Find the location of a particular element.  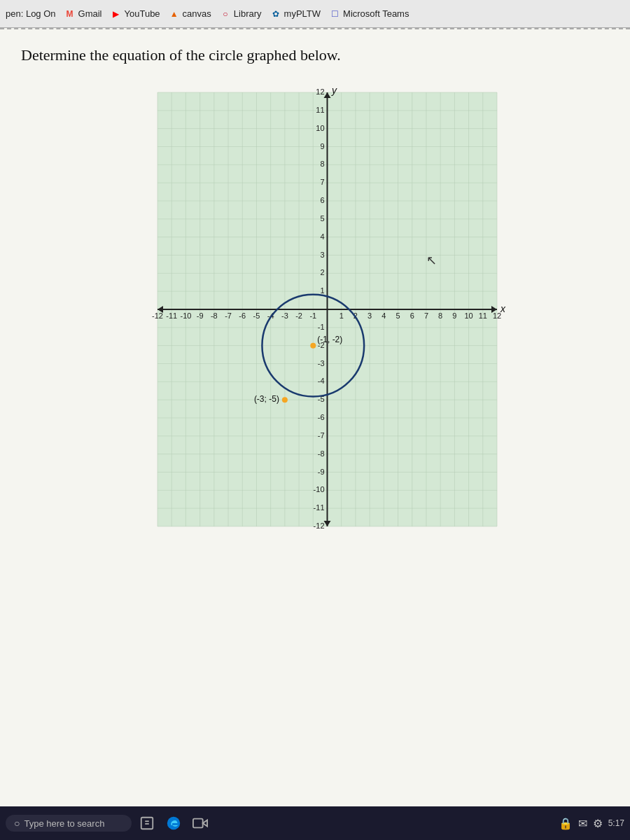

youtube-label: YouTube is located at coordinates (143, 14).